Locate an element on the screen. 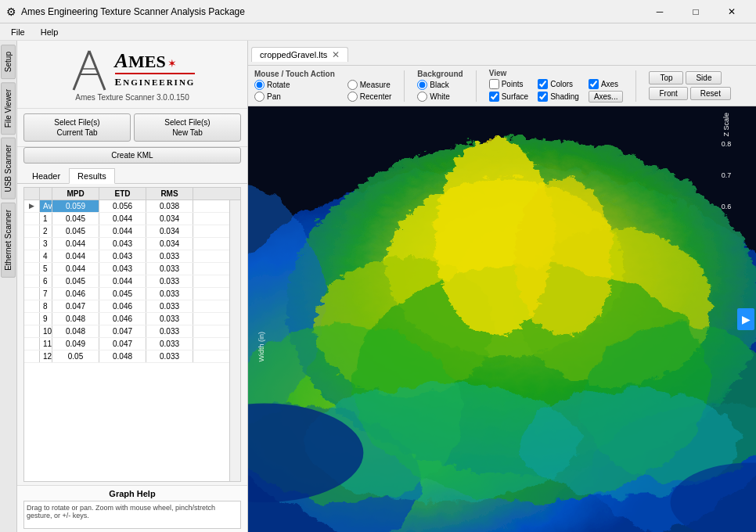 This screenshot has height=532, width=756. file-tab-name: croppedGravel.lts is located at coordinates (293, 55).